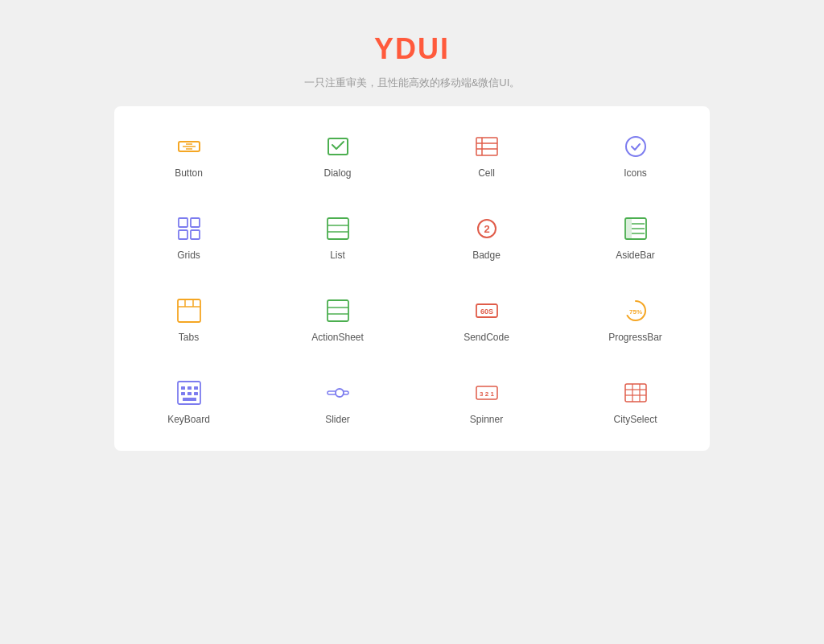 Image resolution: width=824 pixels, height=644 pixels. I want to click on asidebar-label: AsideBar, so click(636, 255).